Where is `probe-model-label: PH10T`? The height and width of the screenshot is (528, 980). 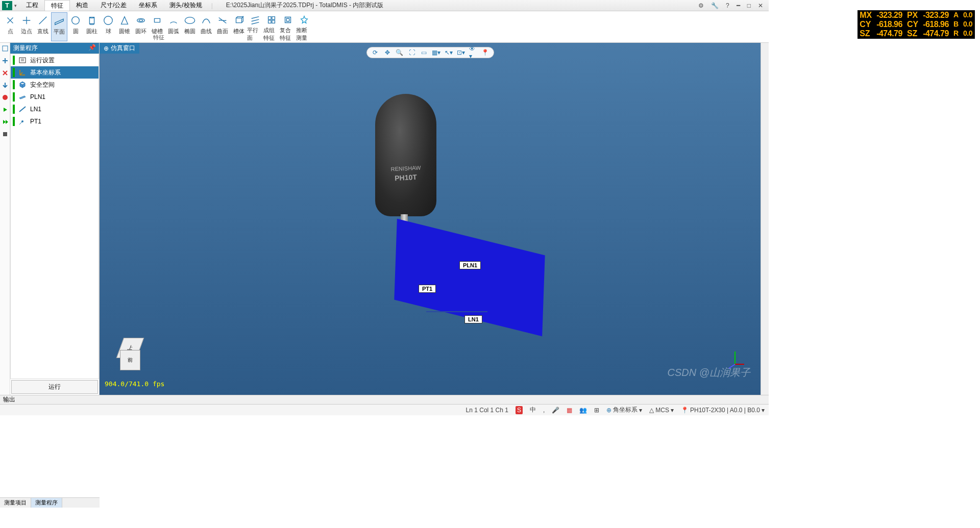 probe-model-label: PH10T is located at coordinates (406, 178).